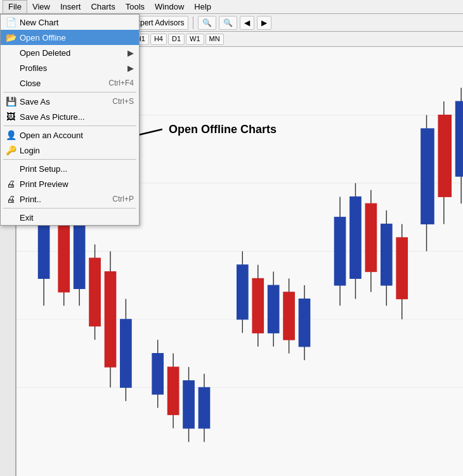 The height and width of the screenshot is (476, 463). Describe the element at coordinates (70, 101) in the screenshot. I see `menu-item-save-as: 💾 Save As Ctrl+S` at that location.